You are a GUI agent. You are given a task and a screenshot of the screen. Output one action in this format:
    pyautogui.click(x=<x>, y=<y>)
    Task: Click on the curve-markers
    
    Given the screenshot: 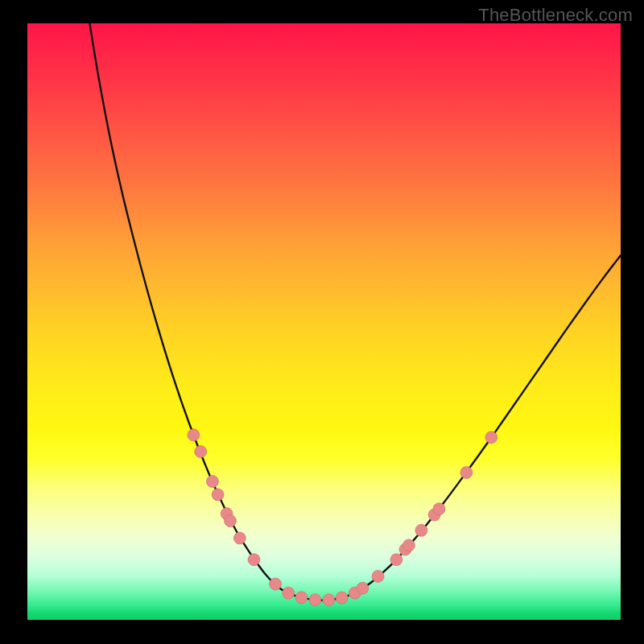 What is the action you would take?
    pyautogui.click(x=343, y=518)
    